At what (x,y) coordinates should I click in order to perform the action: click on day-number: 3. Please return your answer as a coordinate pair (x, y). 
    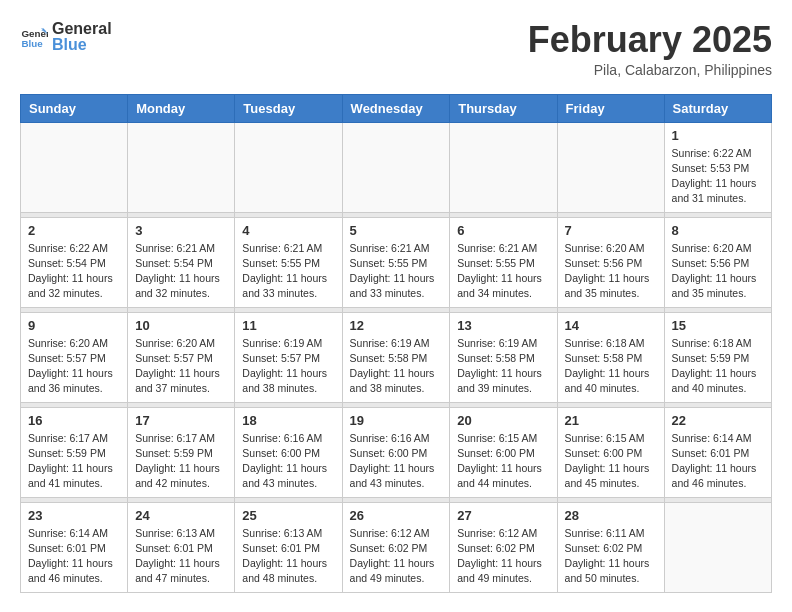
    Looking at the image, I should click on (181, 230).